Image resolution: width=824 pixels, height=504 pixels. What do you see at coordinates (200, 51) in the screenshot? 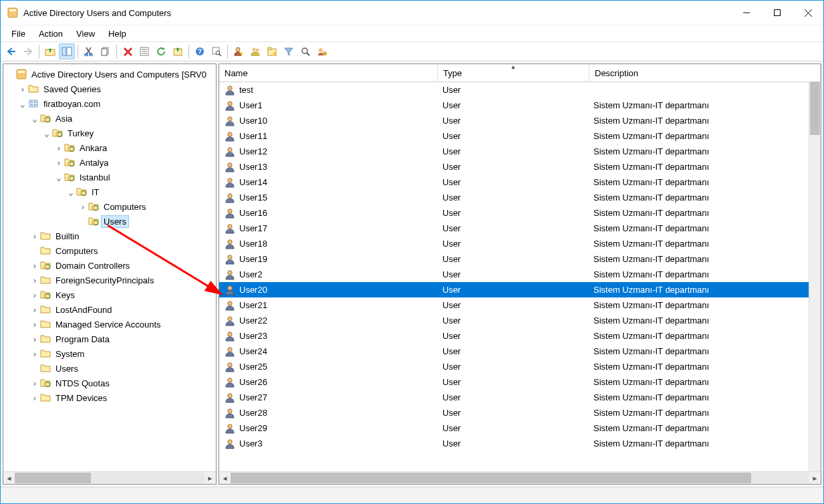
I see `help-icon: ?` at bounding box center [200, 51].